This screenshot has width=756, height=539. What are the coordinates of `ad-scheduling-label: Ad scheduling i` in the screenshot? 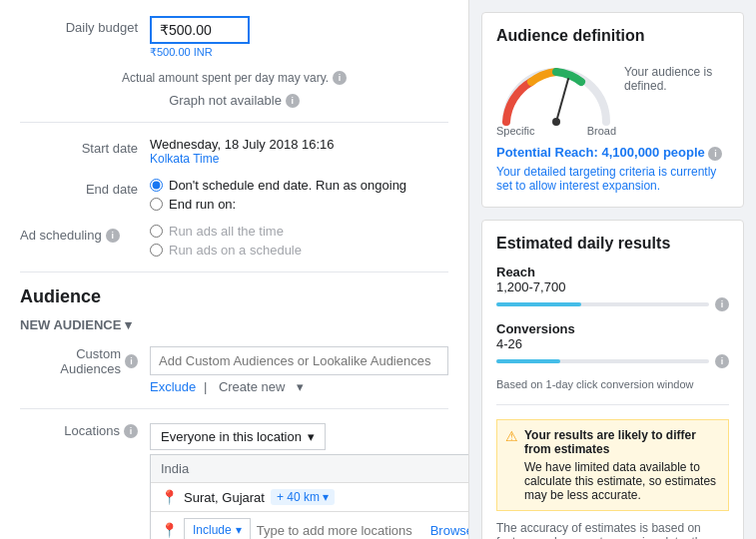 It's located at (85, 234).